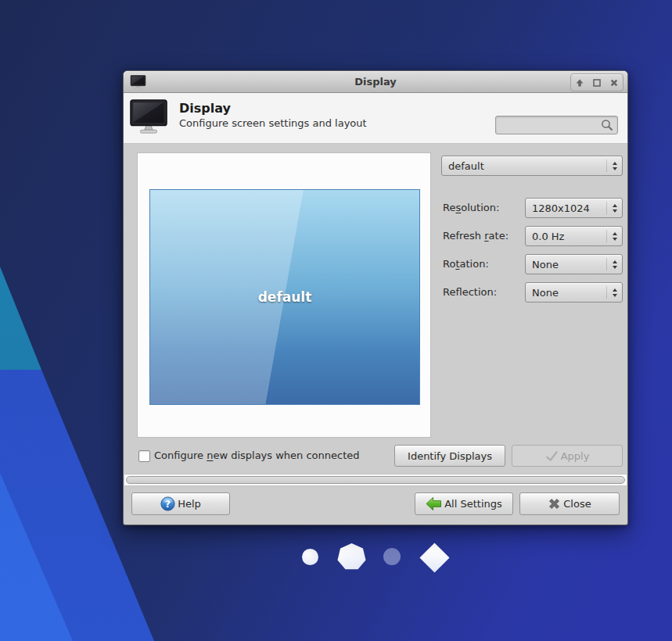  I want to click on window-title: Display, so click(376, 81).